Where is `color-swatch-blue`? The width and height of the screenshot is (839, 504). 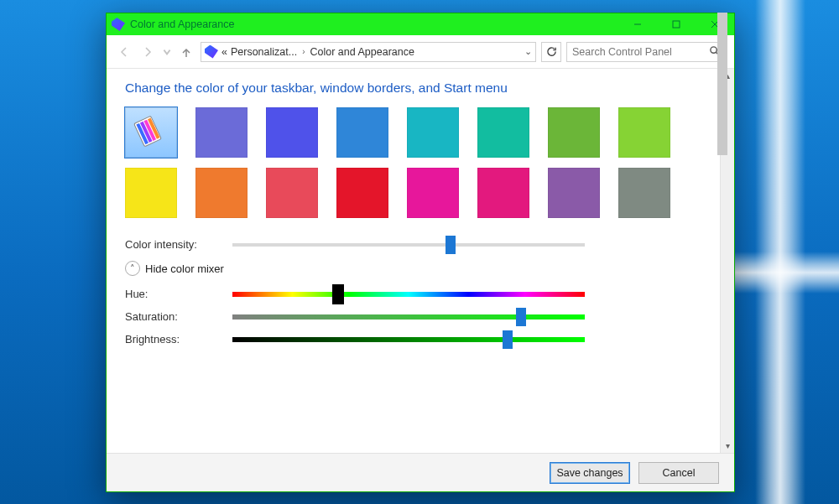 color-swatch-blue is located at coordinates (362, 132).